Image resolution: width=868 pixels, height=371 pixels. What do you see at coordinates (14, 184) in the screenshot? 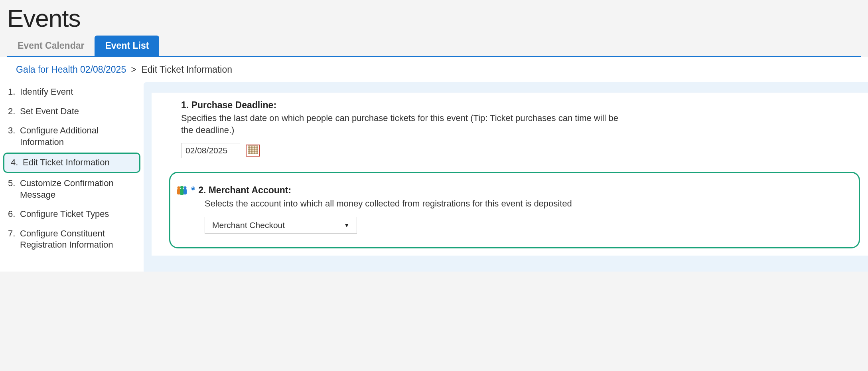
I see `step-number: 5.` at bounding box center [14, 184].